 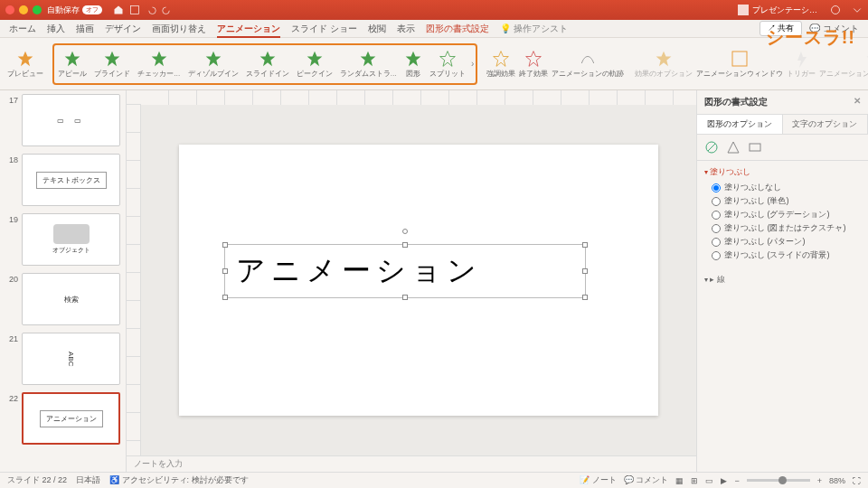 What do you see at coordinates (588, 64) in the screenshot?
I see `motion-paths: アニメーションの軌跡` at bounding box center [588, 64].